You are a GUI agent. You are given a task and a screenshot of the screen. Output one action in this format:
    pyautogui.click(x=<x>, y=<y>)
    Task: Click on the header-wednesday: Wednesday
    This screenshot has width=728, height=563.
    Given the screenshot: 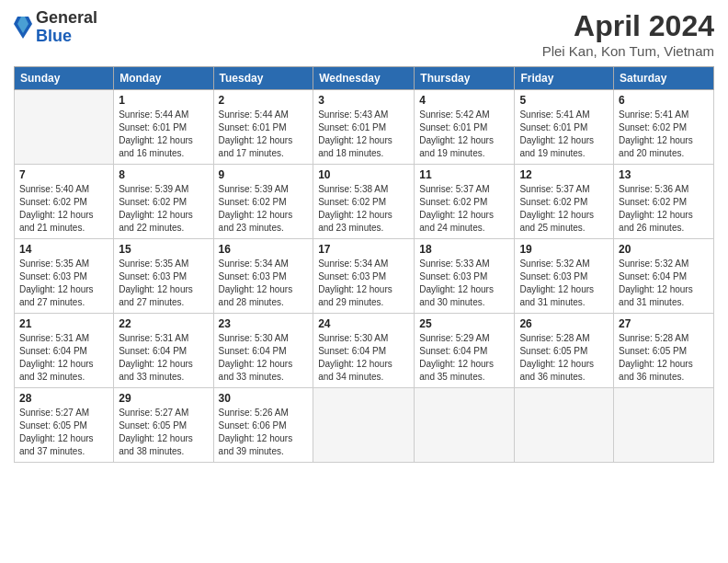 What is the action you would take?
    pyautogui.click(x=364, y=79)
    